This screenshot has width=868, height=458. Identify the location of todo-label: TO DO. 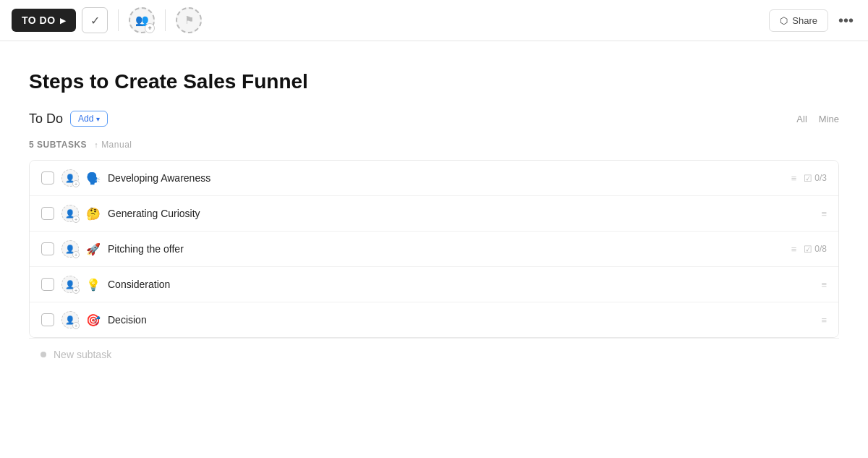
(39, 20).